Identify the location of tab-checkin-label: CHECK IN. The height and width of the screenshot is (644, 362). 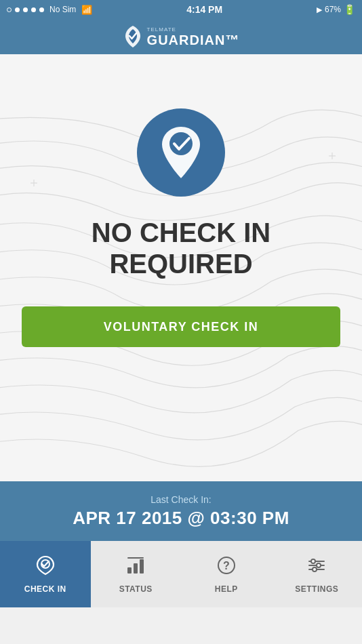
(45, 589).